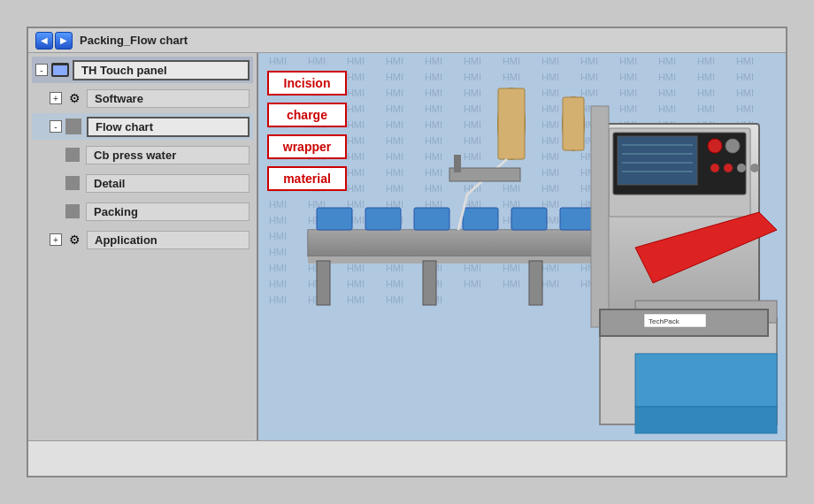 This screenshot has width=814, height=504. I want to click on sidebar-label-compress-water: Cb press water, so click(168, 156).